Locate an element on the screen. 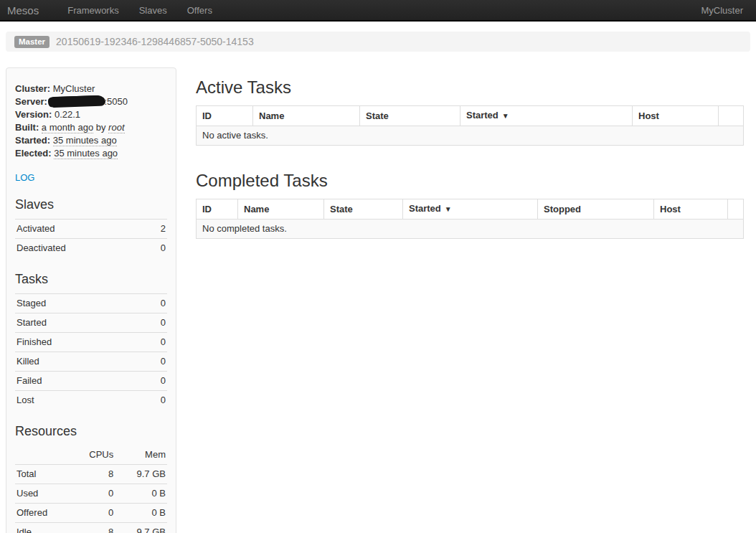 This screenshot has width=756, height=533. active-tasks-empty-message: No active tasks. is located at coordinates (471, 136).